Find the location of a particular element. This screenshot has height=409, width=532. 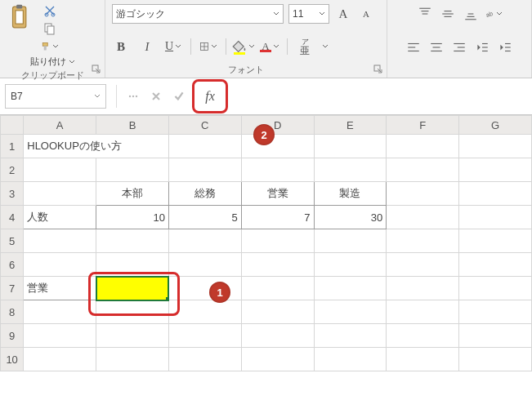

col-header: C is located at coordinates (204, 126).